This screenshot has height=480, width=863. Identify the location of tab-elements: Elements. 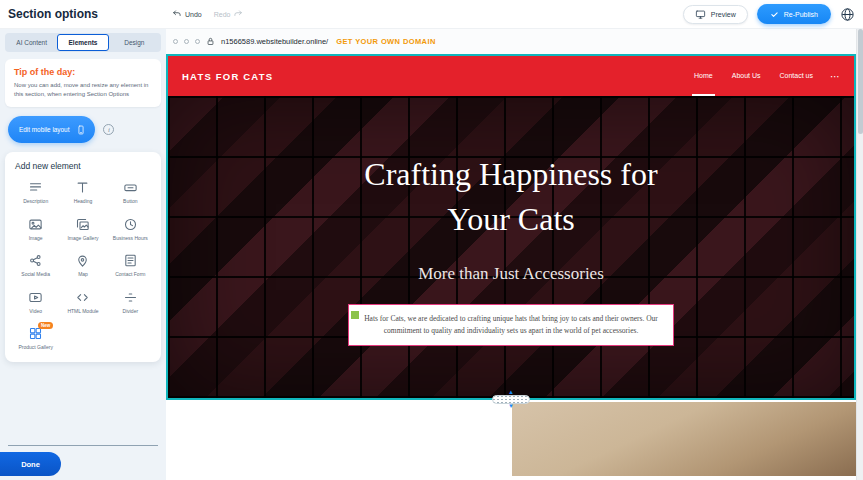
(82, 42).